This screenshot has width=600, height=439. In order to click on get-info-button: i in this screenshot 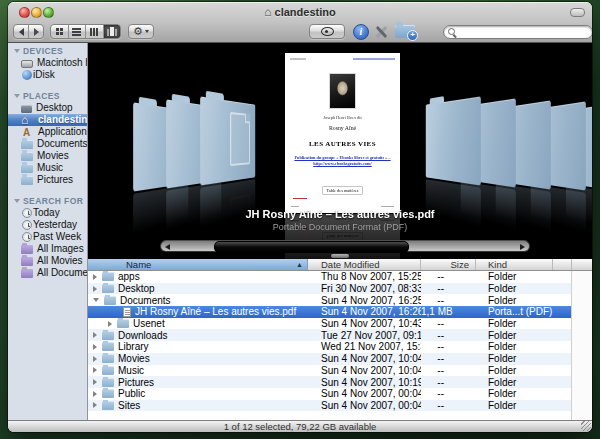, I will do `click(361, 32)`.